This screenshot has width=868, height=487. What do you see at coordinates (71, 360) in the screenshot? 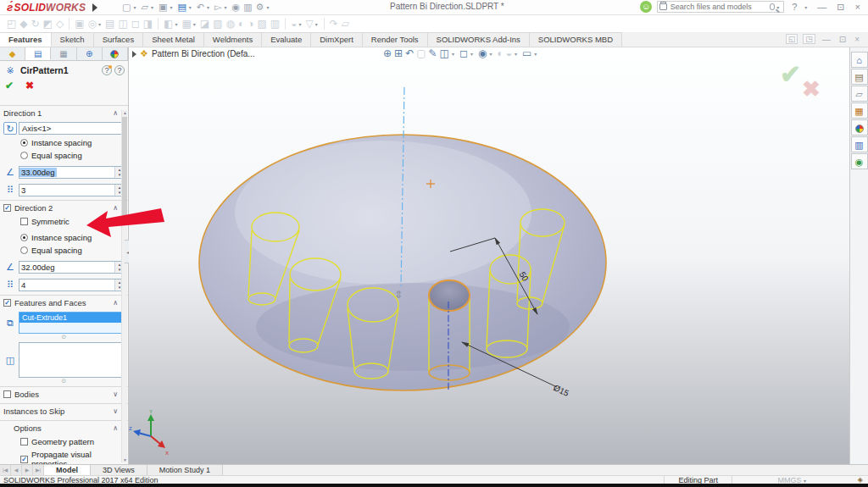
I see `faces-to-pattern-list` at bounding box center [71, 360].